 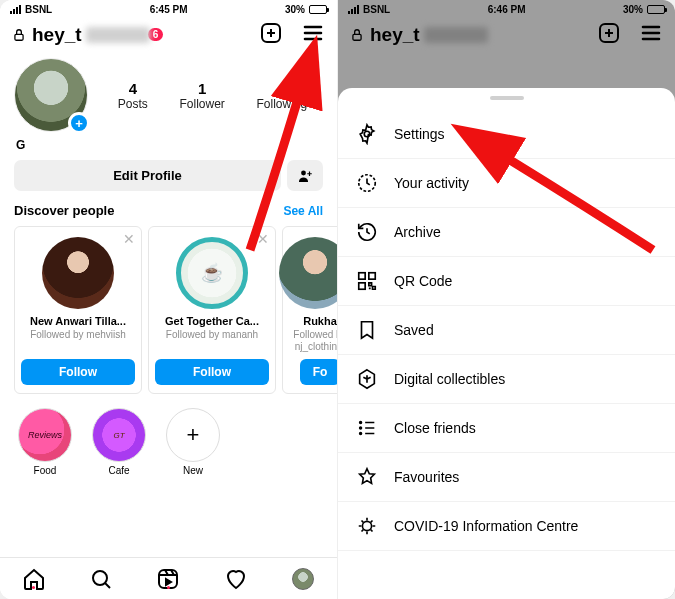 I want to click on nav-home, so click(x=34, y=579).